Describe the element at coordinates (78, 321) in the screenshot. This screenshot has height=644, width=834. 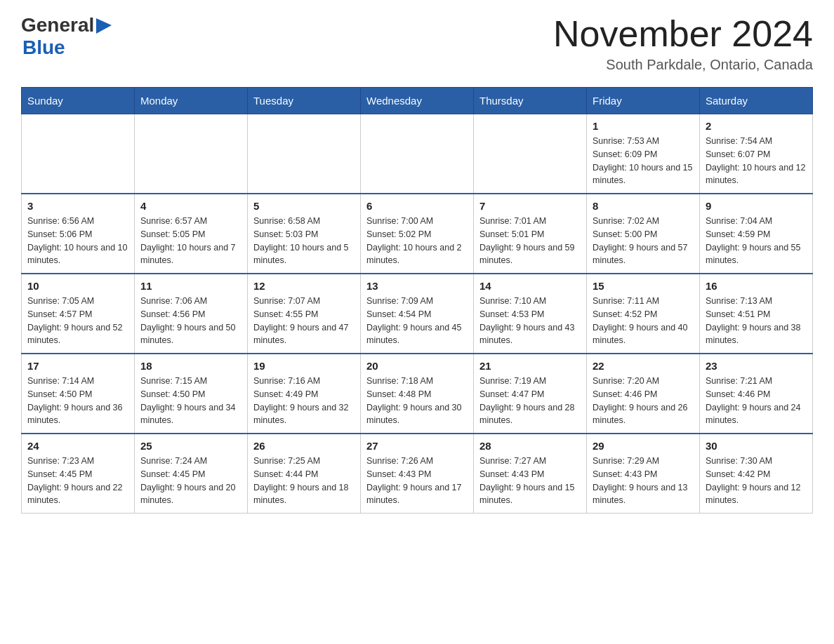
I see `day-info: Sunrise: 7:05 AMSunset: 4:57 PMDaylight:…` at that location.